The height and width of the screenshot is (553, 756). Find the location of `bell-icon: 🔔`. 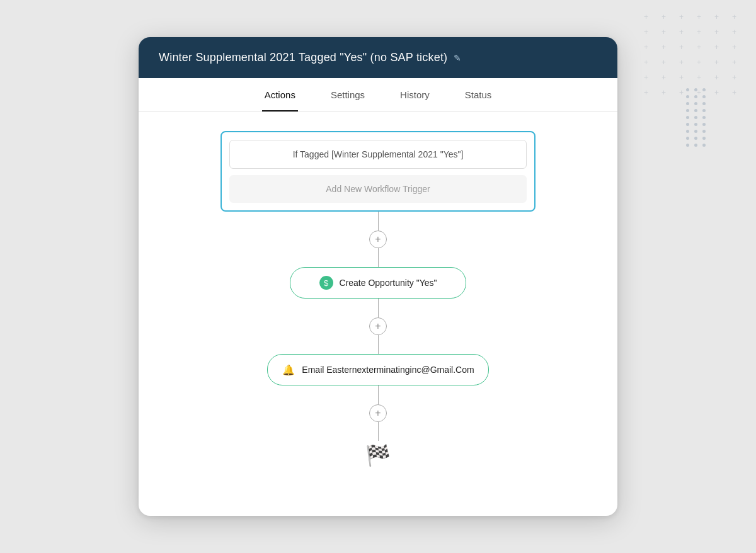

bell-icon: 🔔 is located at coordinates (289, 370).